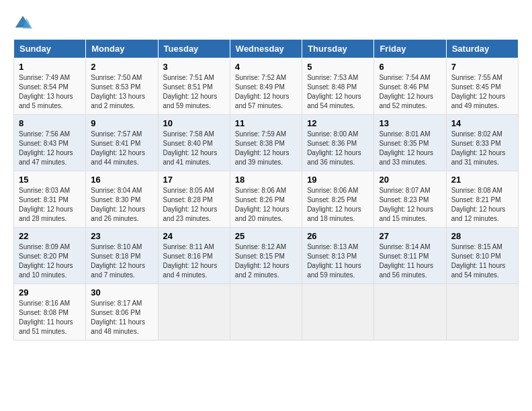  Describe the element at coordinates (482, 180) in the screenshot. I see `day-number: 21` at that location.